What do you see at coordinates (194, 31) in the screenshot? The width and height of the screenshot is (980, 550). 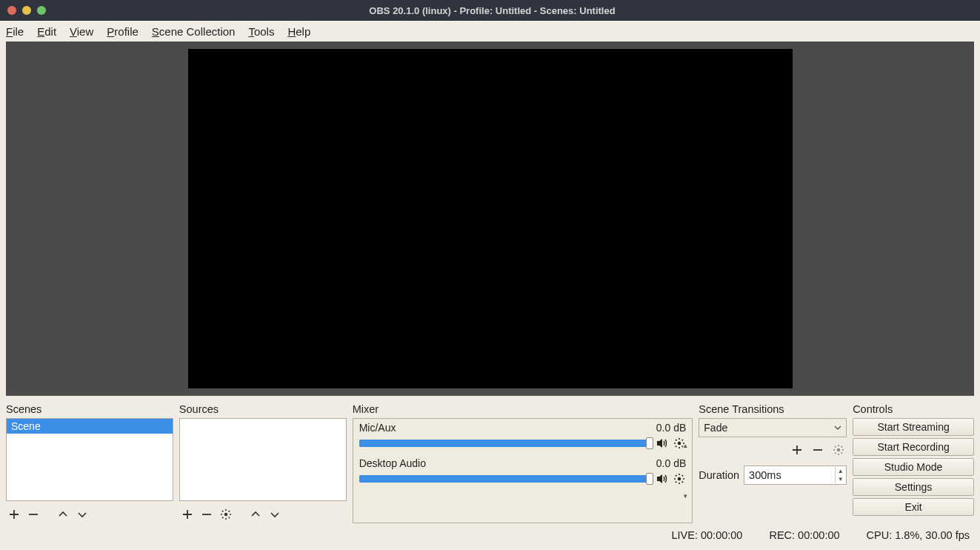 I see `menu-scene-collection: Scene Collection` at bounding box center [194, 31].